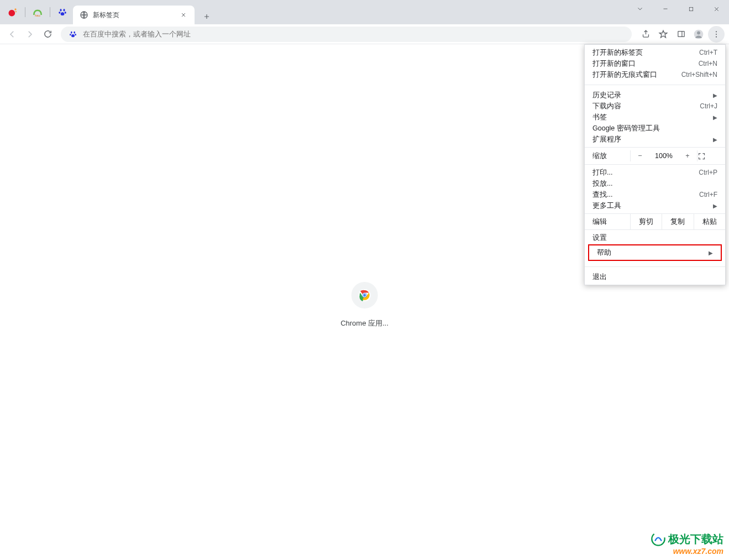 This screenshot has width=729, height=560. Describe the element at coordinates (640, 9) in the screenshot. I see `window-dropdown-icon` at that location.